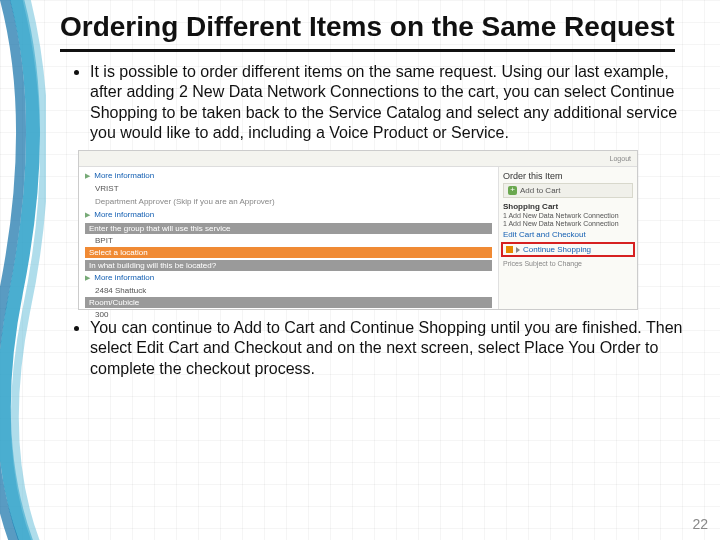 The width and height of the screenshot is (720, 540). Describe the element at coordinates (510, 250) in the screenshot. I see `orange-square-icon` at that location.